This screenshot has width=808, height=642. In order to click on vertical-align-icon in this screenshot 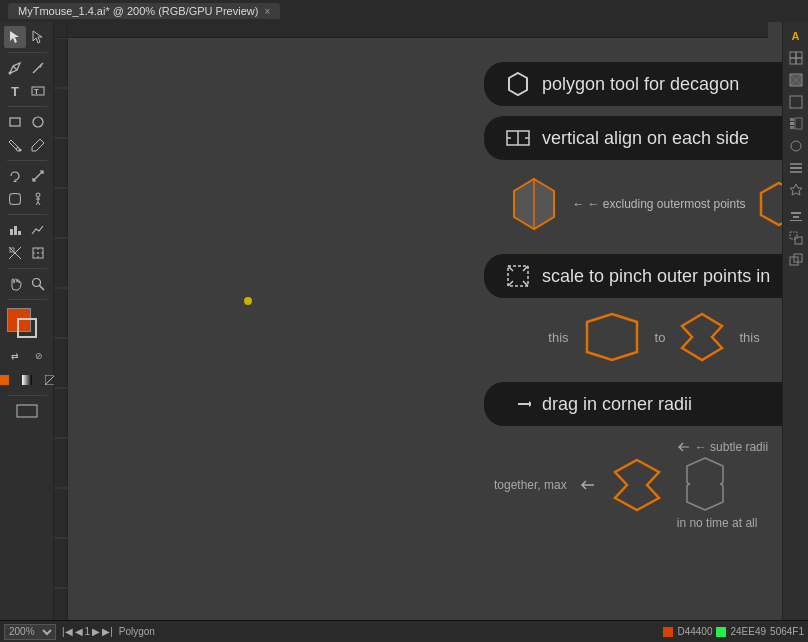, I will do `click(518, 138)`.